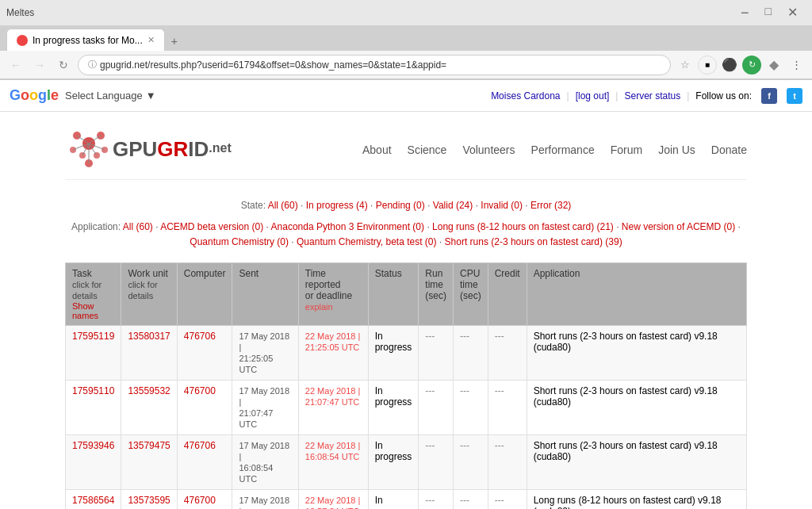  I want to click on app-quantum: Quantum Chemistry (0), so click(239, 242).